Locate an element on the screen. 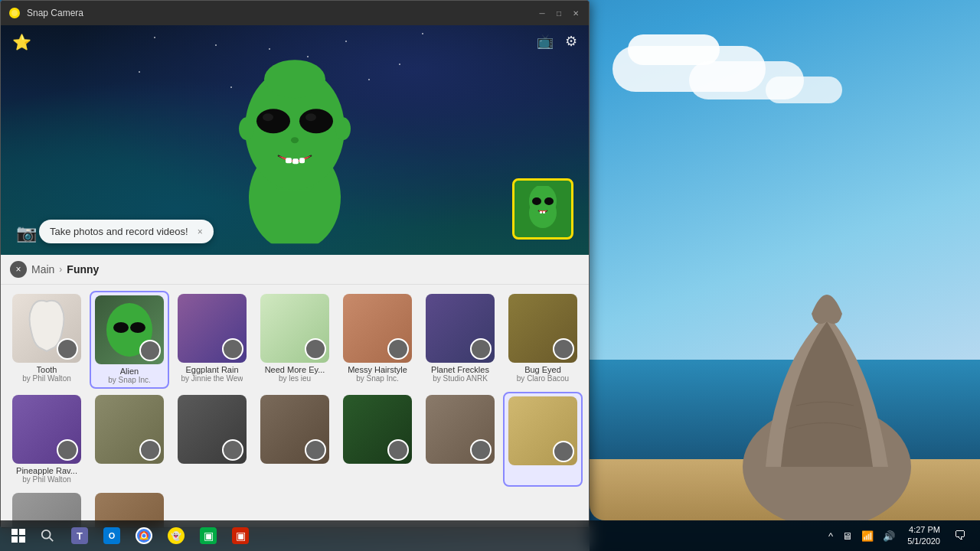  filter-item-bug-eyed: Bug Eyedby Claro Bacou is located at coordinates (543, 340).